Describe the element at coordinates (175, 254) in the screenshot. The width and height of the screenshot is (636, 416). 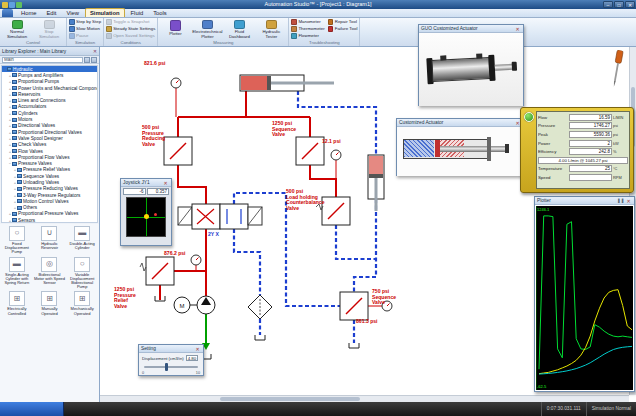
I see `canvas-label-876-2-psi: 876.2 psi` at that location.